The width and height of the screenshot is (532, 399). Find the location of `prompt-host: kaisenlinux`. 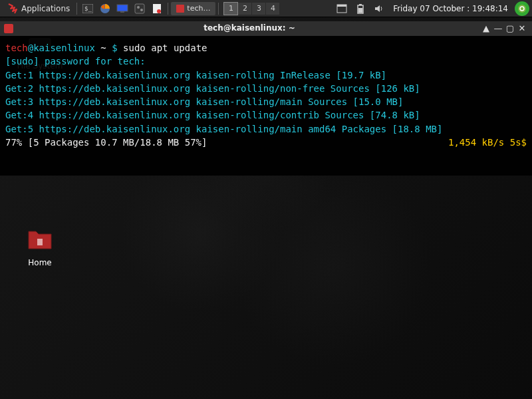

prompt-host: kaisenlinux is located at coordinates (64, 48).